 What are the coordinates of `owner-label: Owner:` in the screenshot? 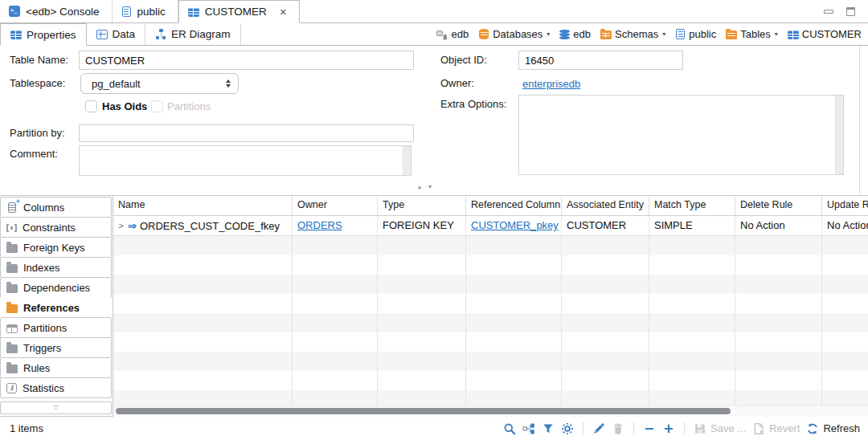 It's located at (457, 84).